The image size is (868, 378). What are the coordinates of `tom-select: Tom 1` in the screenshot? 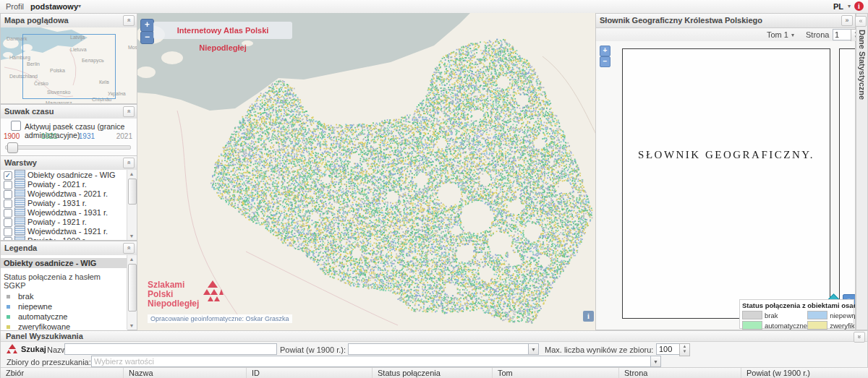 It's located at (778, 35).